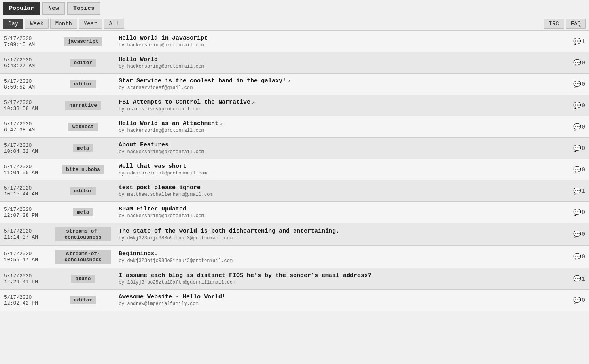 The image size is (589, 364). What do you see at coordinates (26, 212) in the screenshot?
I see `post-date: 5/17/202012:07:28 PM` at bounding box center [26, 212].